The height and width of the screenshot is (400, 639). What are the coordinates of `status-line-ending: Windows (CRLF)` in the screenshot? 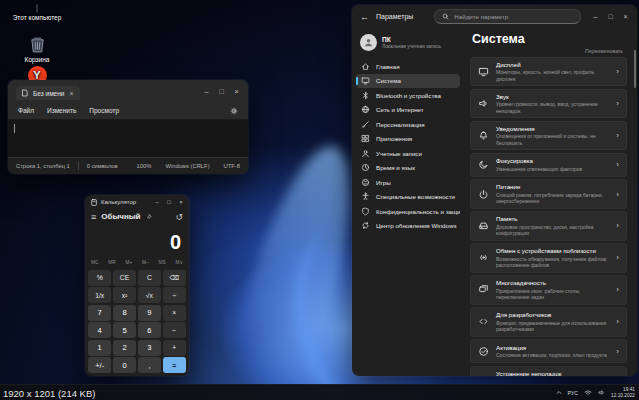 It's located at (187, 166).